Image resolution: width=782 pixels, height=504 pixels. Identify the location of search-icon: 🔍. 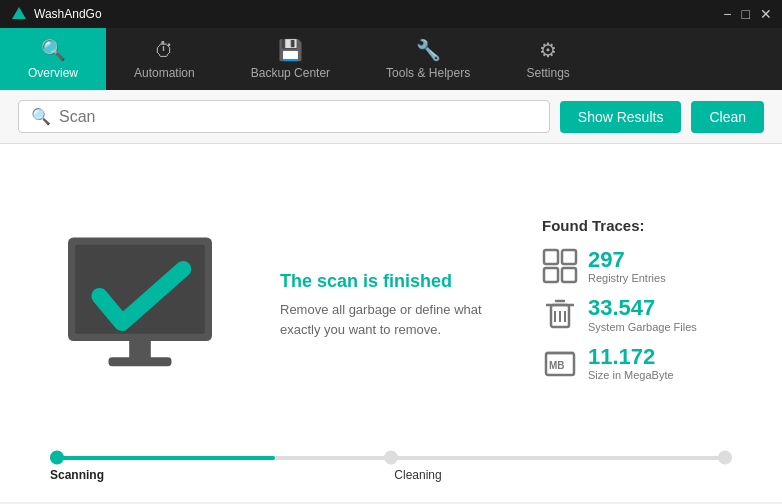
(41, 116).